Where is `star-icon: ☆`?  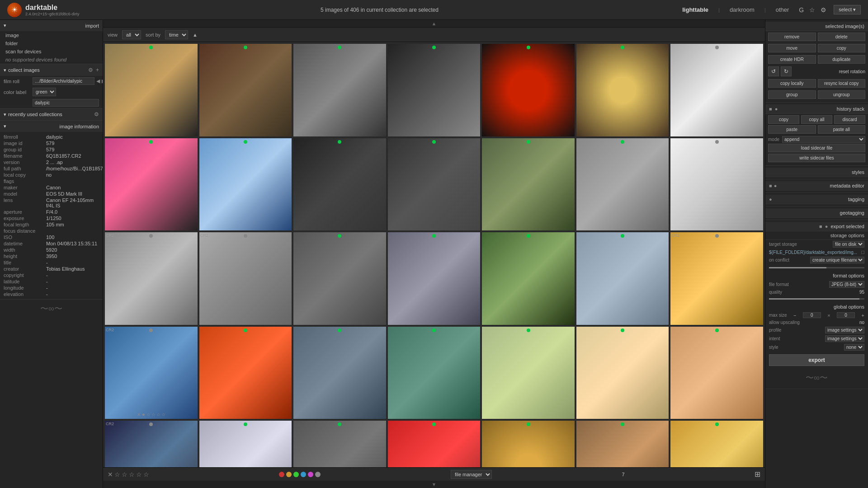 star-icon: ☆ is located at coordinates (812, 10).